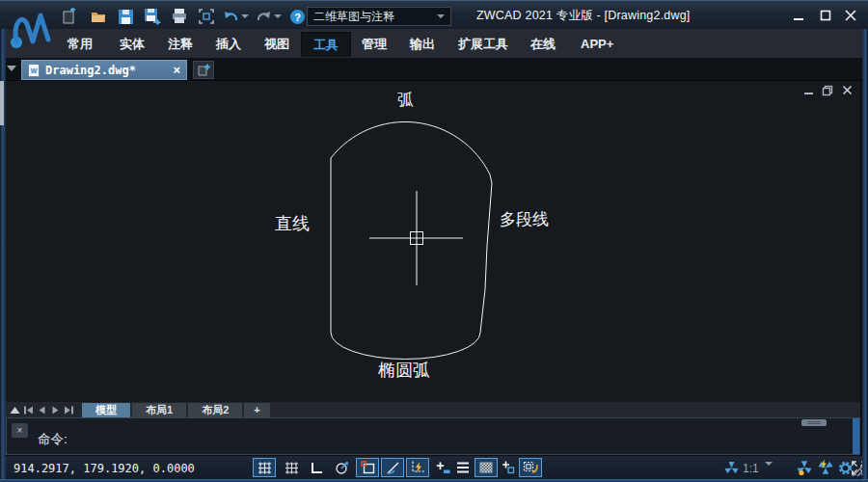 This screenshot has height=482, width=868. What do you see at coordinates (42, 411) in the screenshot?
I see `prev-tab-icon` at bounding box center [42, 411].